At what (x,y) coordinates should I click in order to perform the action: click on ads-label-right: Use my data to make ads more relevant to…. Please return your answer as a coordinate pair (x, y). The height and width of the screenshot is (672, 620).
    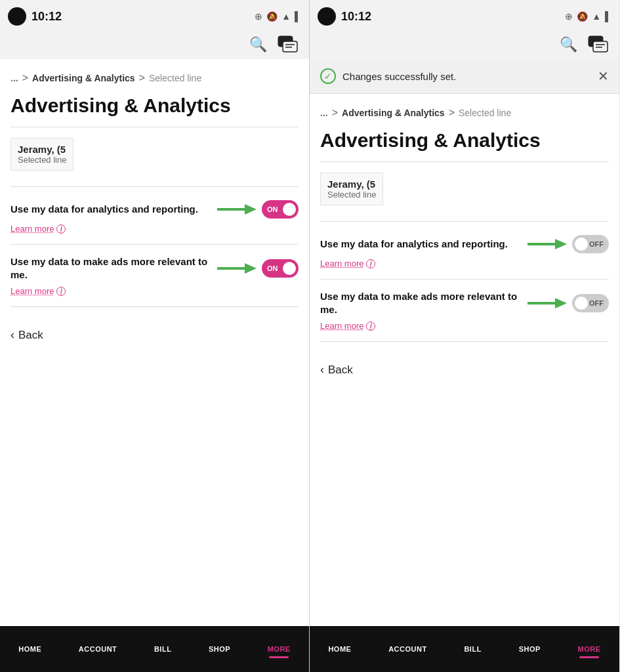
    Looking at the image, I should click on (421, 303).